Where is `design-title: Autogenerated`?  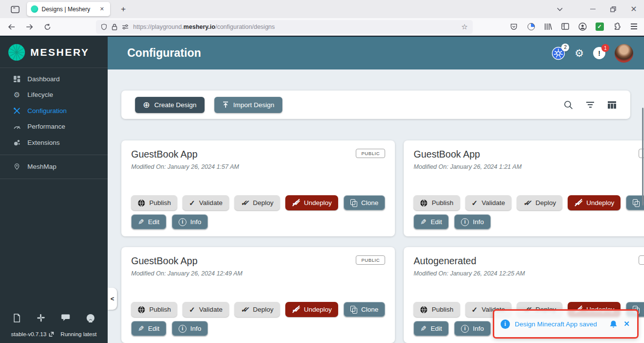 design-title: Autogenerated is located at coordinates (445, 261).